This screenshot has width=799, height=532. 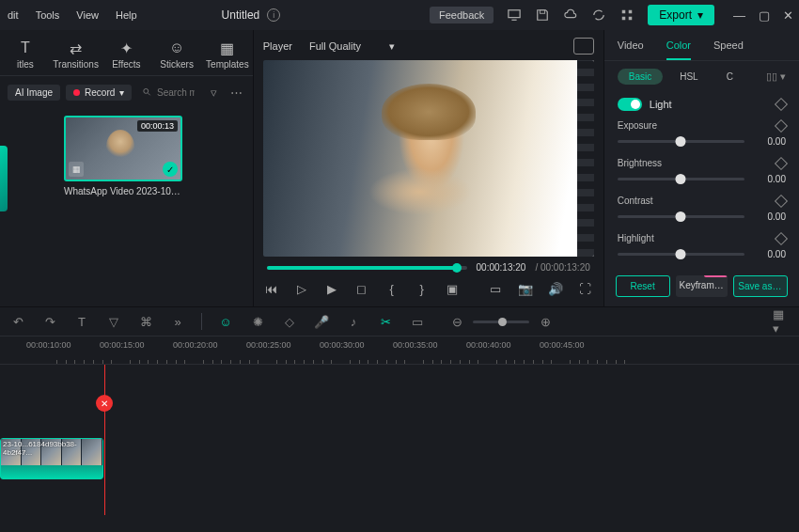 I want to click on expand-icon: », so click(x=178, y=321).